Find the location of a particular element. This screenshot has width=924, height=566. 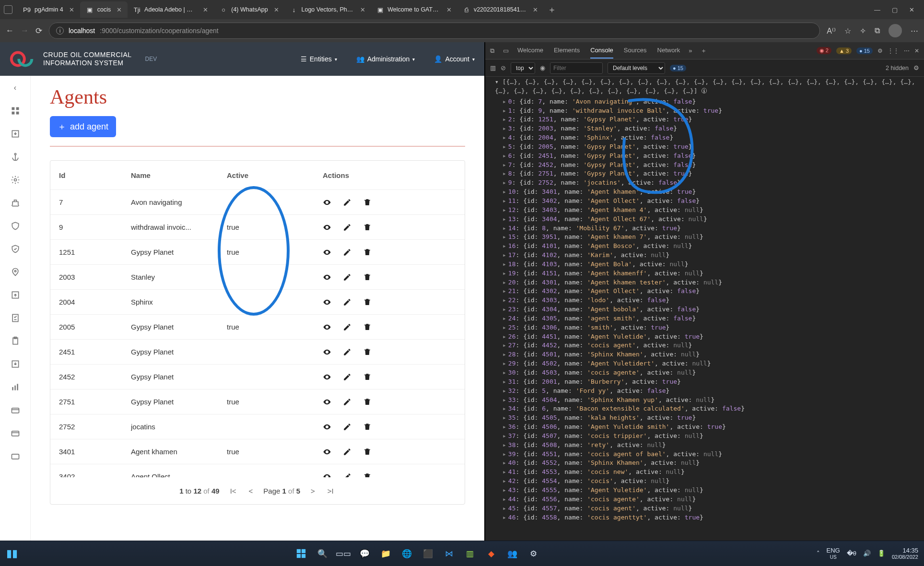

console-entry: ▸33: {id: 4504, name: 'Sphinx Khamen yup… is located at coordinates (705, 400).